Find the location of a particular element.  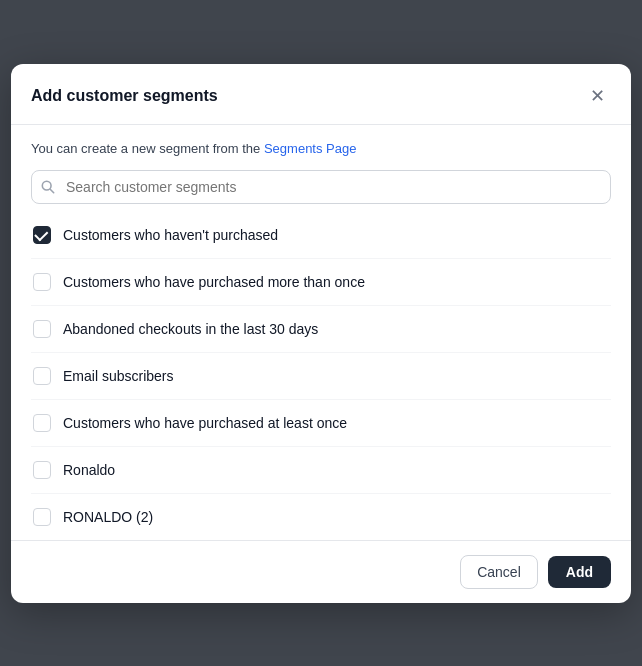

add-button: Add is located at coordinates (580, 572).